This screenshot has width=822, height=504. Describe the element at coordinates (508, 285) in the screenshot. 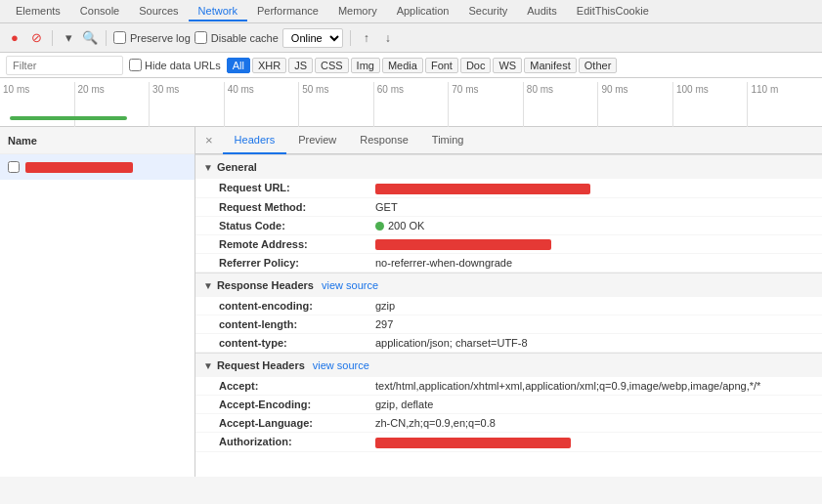

I see `response-headers-section-header: ▼ Response Headers view source` at that location.